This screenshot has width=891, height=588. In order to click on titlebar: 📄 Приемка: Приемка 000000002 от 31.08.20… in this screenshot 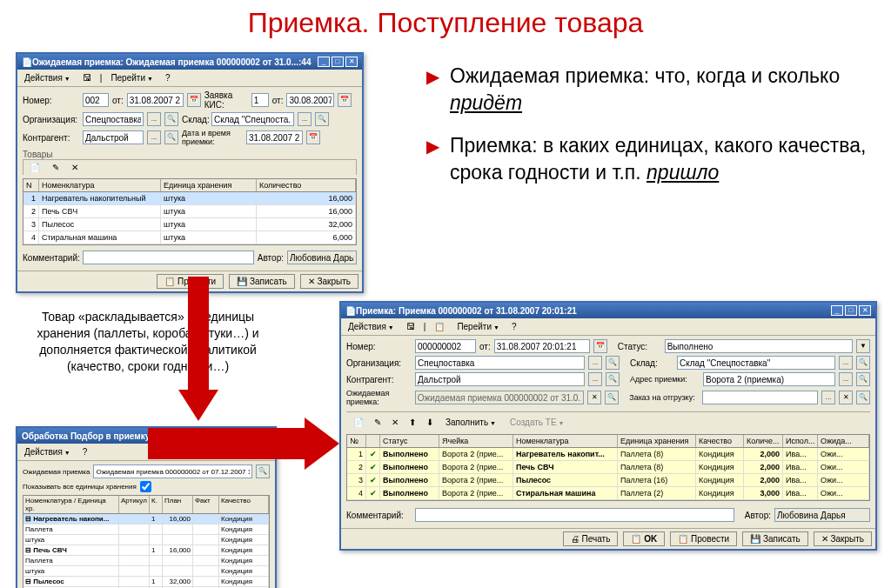, I will do `click(608, 311)`.